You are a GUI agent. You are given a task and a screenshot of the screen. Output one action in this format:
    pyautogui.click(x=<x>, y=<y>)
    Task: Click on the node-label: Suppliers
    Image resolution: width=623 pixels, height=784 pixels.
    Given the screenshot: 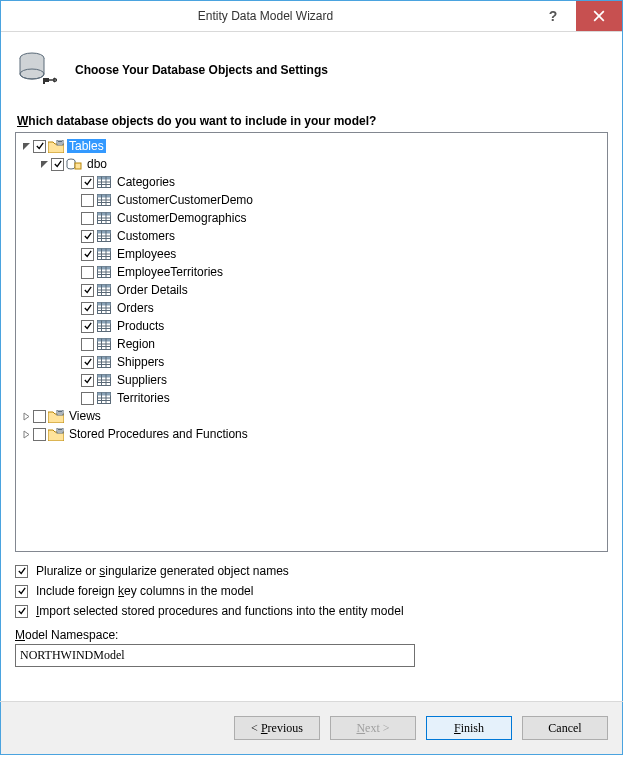 What is the action you would take?
    pyautogui.click(x=142, y=380)
    